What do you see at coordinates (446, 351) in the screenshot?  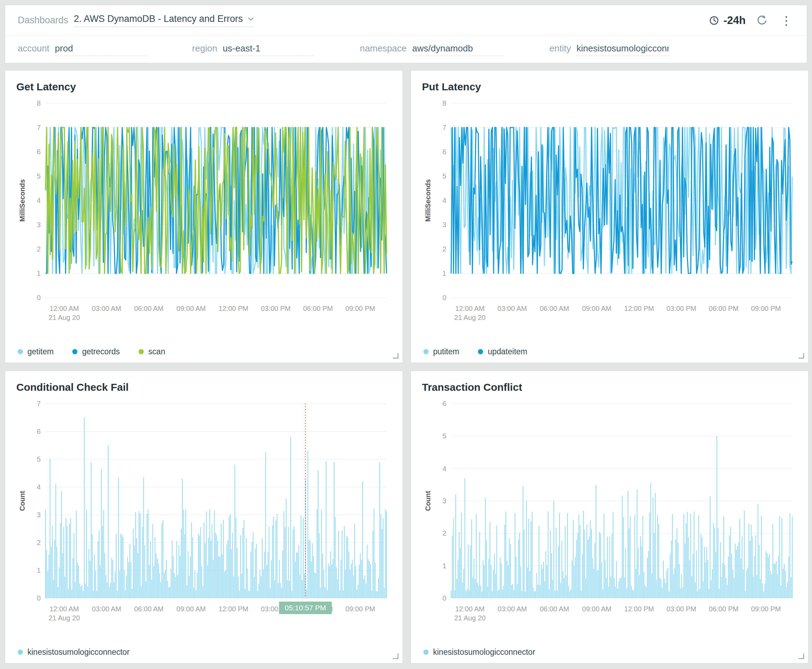 I see `legend-label: putitem` at bounding box center [446, 351].